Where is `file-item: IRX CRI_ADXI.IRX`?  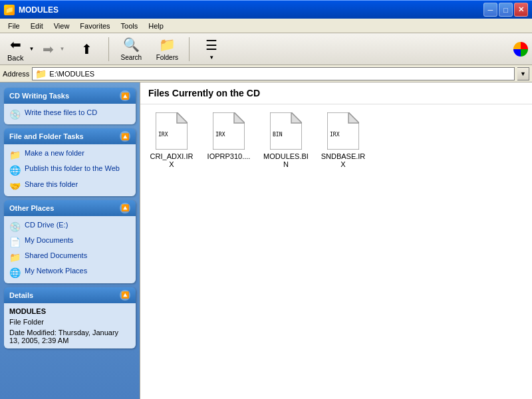 file-item: IRX CRI_ADXI.IRX is located at coordinates (172, 140).